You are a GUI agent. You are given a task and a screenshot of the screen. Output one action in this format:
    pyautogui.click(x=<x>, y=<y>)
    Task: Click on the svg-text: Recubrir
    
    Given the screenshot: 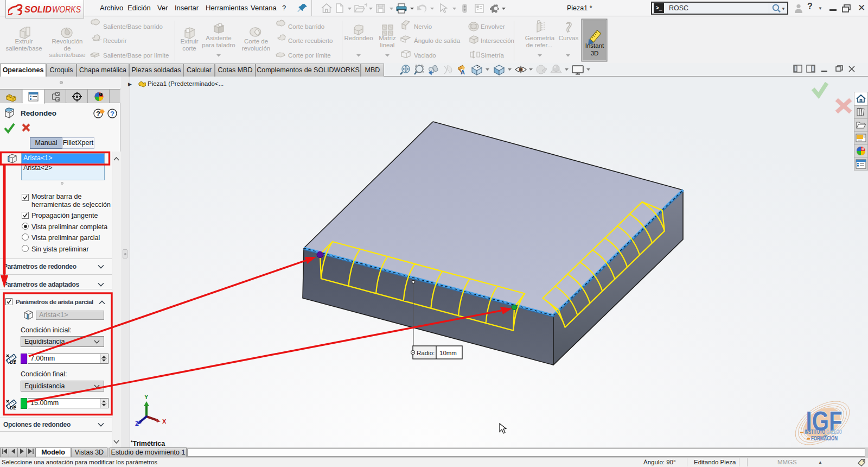 What is the action you would take?
    pyautogui.click(x=115, y=41)
    